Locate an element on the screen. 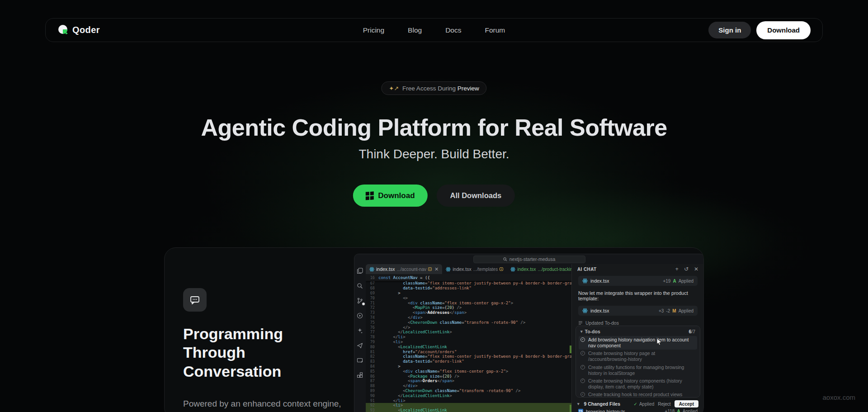 The width and height of the screenshot is (868, 412). sign-in-button: Sign in is located at coordinates (730, 30).